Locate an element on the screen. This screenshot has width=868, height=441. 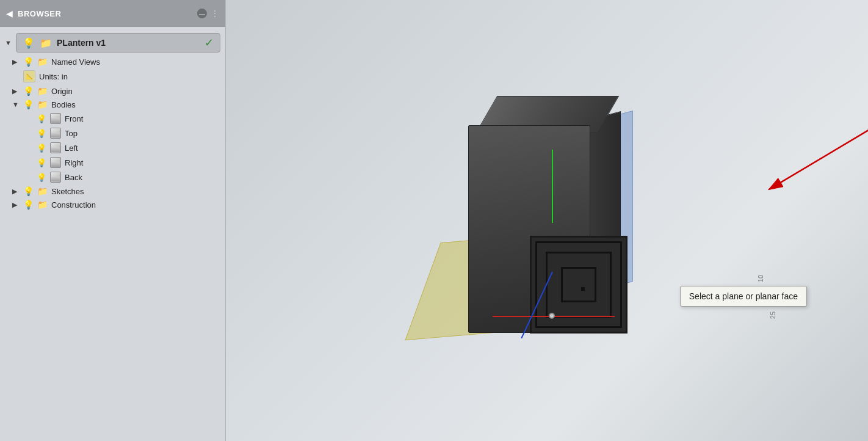
box-body-face is located at coordinates (529, 229).